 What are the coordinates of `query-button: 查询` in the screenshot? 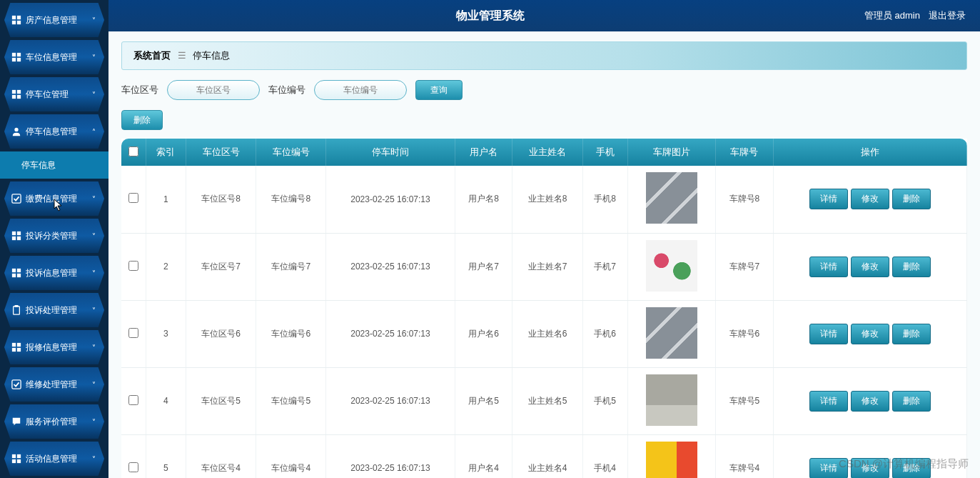 It's located at (439, 90).